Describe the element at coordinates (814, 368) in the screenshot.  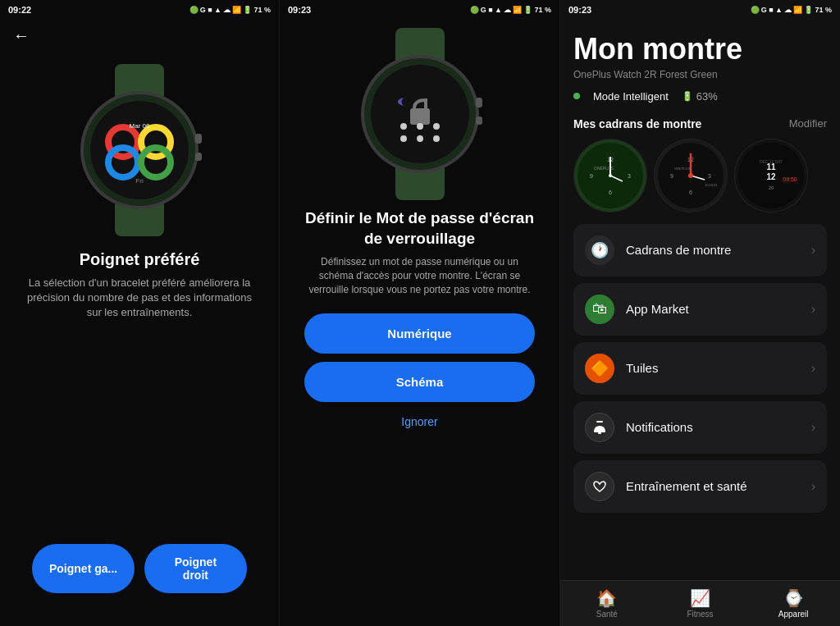
I see `chevron-tuiles-icon: ›` at that location.